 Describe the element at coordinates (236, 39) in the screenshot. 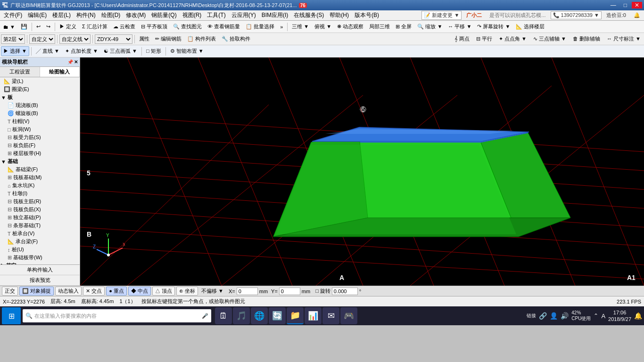

I see `btn-pick-component: 🔧 拾取构件` at that location.